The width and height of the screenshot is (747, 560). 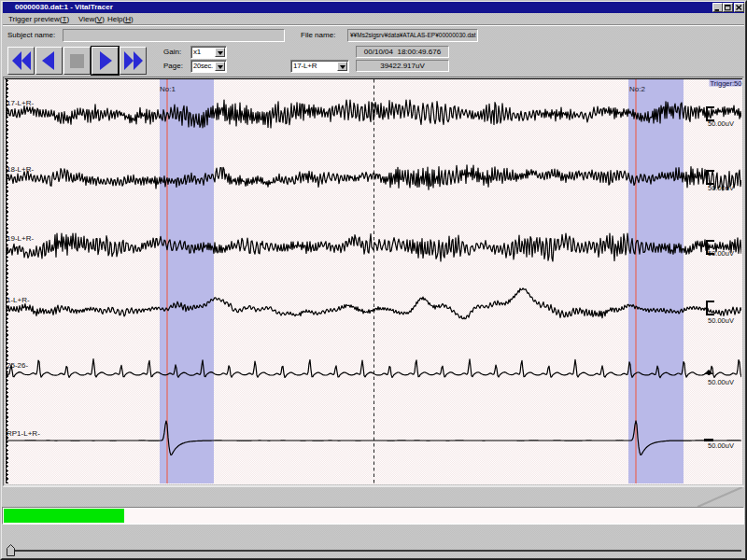 What do you see at coordinates (21, 170) in the screenshot?
I see `svg-text: 18-L+R-` at bounding box center [21, 170].